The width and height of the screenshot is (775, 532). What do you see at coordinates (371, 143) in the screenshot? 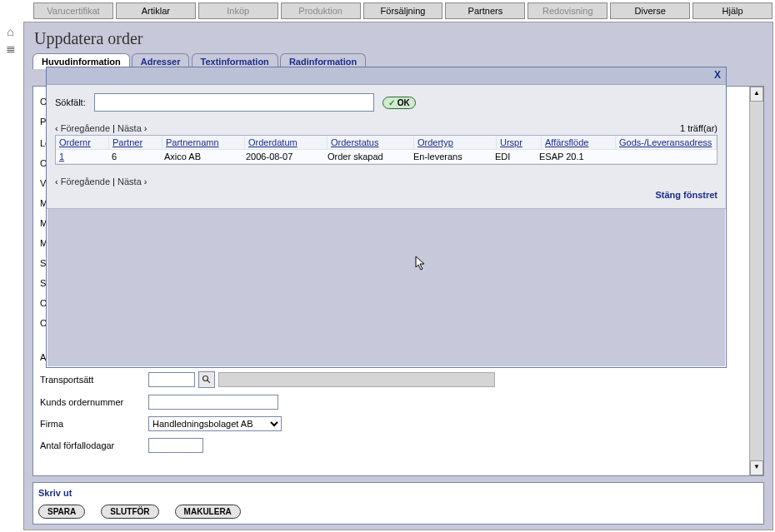
I see `col-orderstatus: Orderstatus` at bounding box center [371, 143].